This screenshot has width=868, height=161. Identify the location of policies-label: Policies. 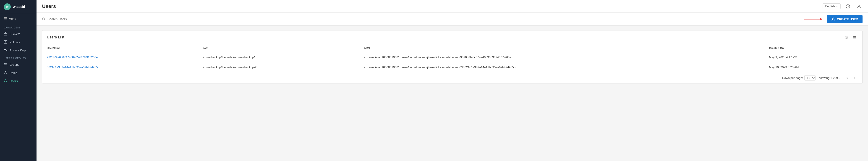
(15, 42).